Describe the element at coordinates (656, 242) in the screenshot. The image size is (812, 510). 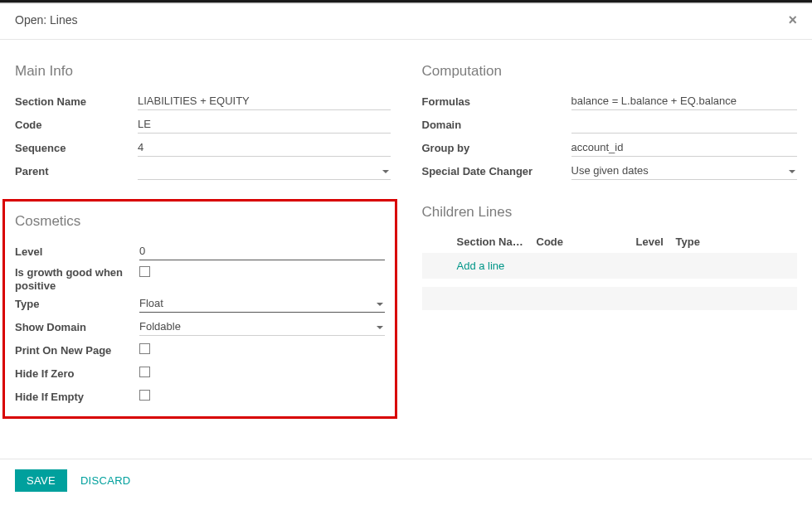
I see `col-level: Level` at that location.